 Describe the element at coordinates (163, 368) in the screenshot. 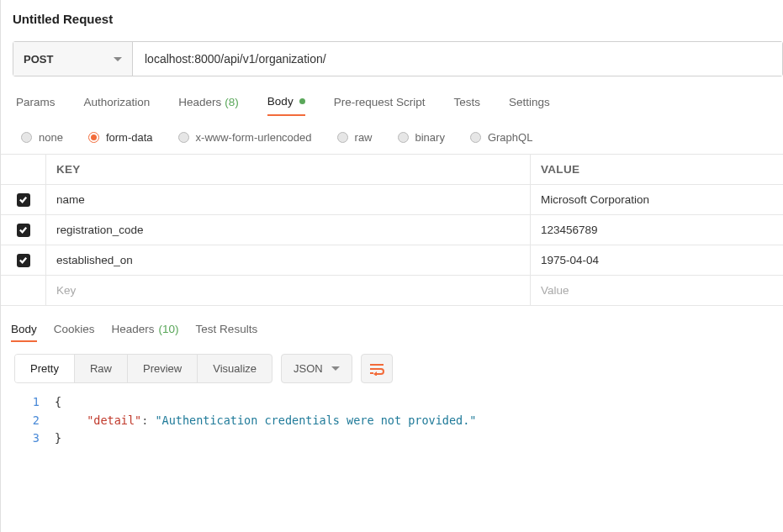

I see `view-preview: Preview` at that location.